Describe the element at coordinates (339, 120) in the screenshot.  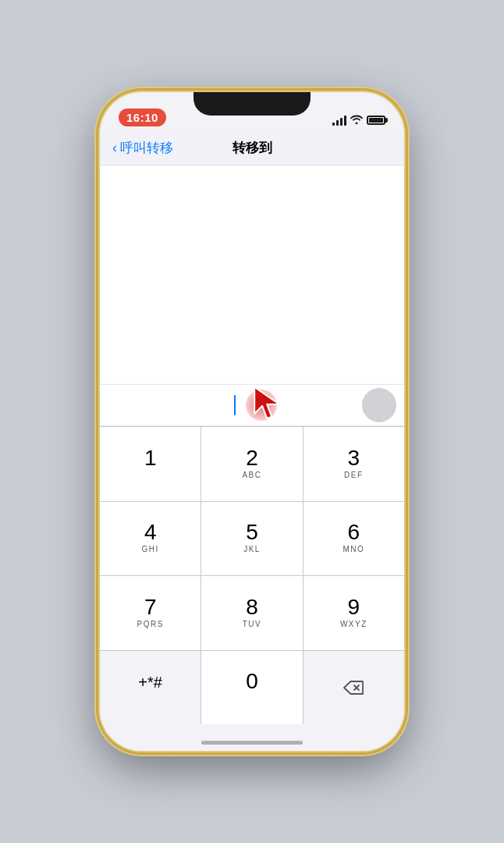
I see `signal-icon` at that location.